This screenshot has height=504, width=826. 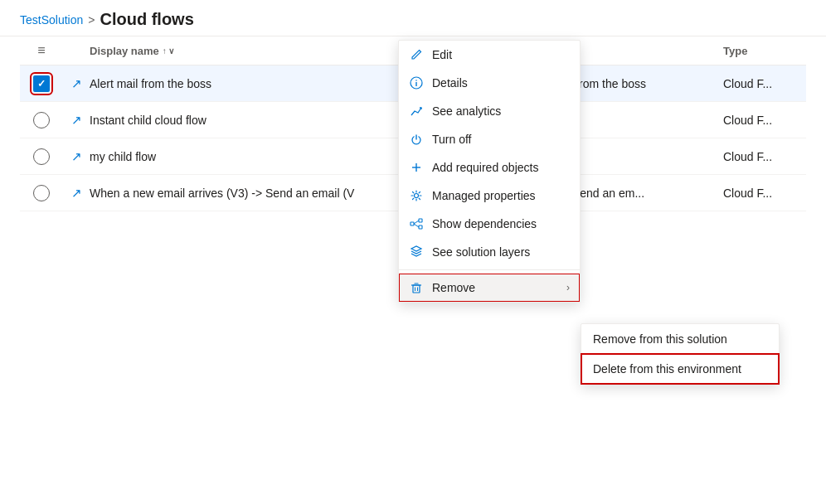 What do you see at coordinates (151, 84) in the screenshot?
I see `display-name-text: Alert mail from the boss` at bounding box center [151, 84].